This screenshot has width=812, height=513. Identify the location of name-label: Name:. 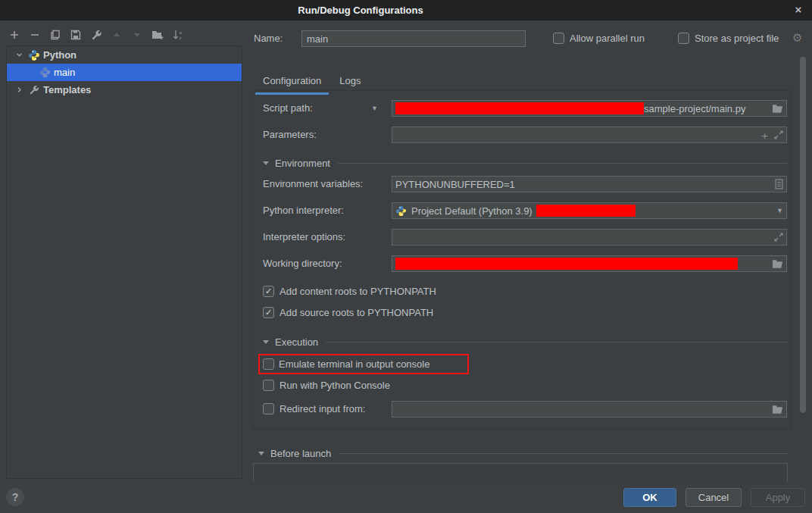
(268, 39).